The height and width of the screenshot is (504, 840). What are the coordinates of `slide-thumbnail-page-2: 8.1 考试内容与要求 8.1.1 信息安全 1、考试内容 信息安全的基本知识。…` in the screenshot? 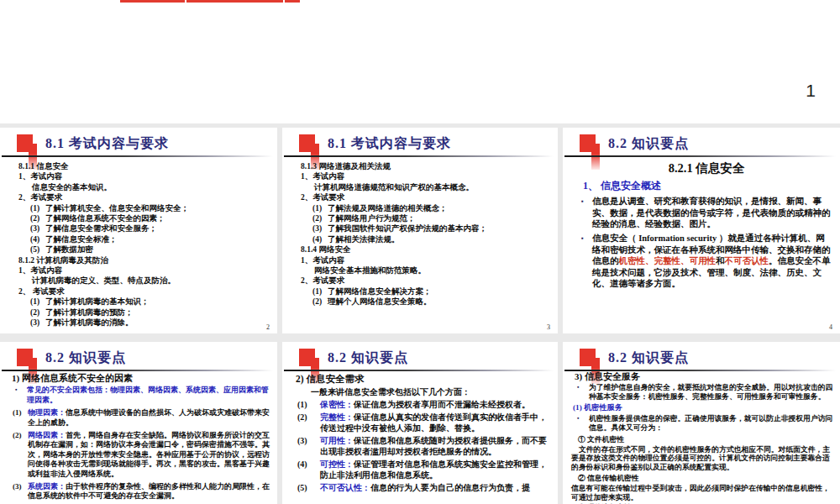 It's located at (139, 230).